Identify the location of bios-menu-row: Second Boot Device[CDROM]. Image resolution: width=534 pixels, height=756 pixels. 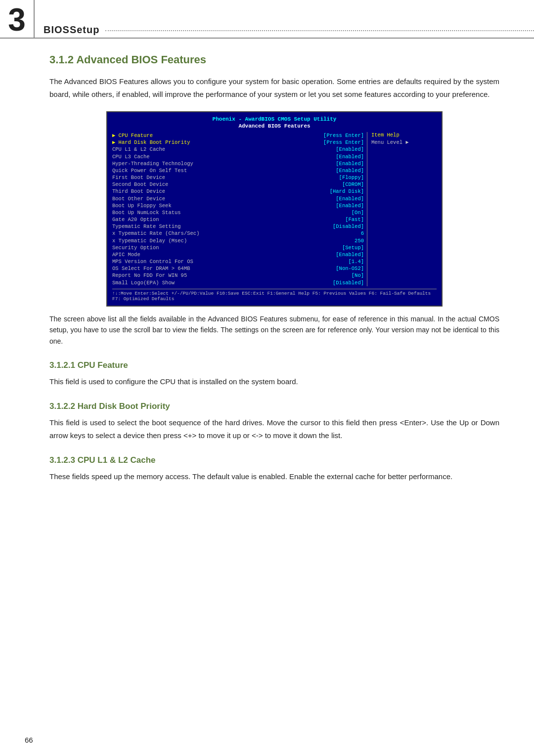
(238, 184).